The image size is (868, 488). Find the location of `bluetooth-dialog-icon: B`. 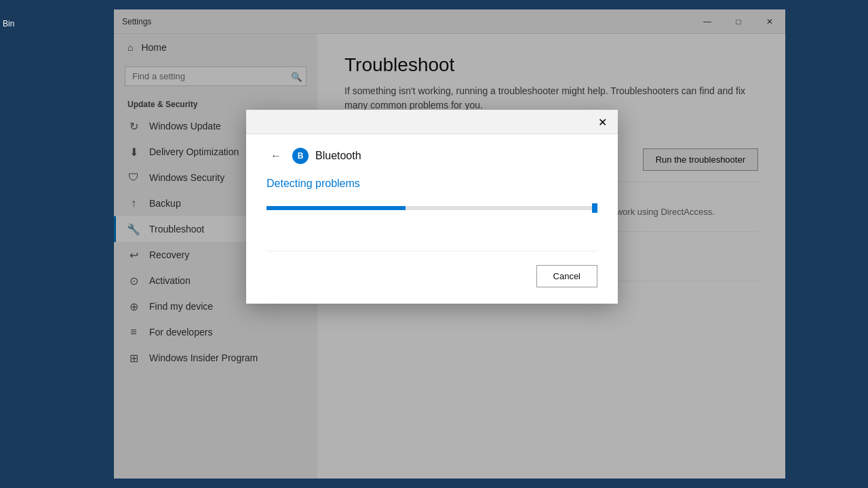

bluetooth-dialog-icon: B is located at coordinates (300, 156).